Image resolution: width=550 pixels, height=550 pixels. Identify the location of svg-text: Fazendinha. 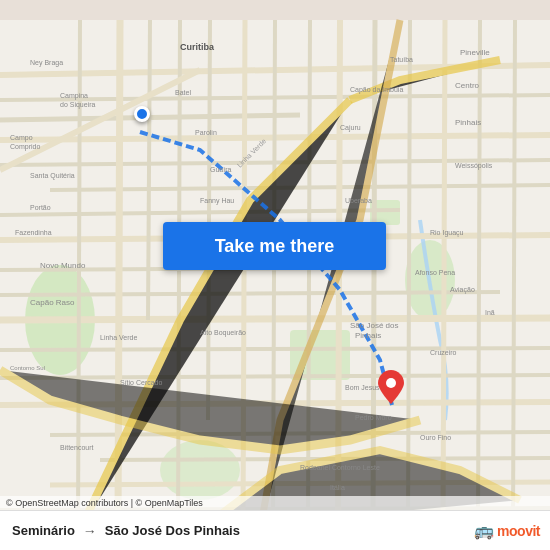
(34, 232).